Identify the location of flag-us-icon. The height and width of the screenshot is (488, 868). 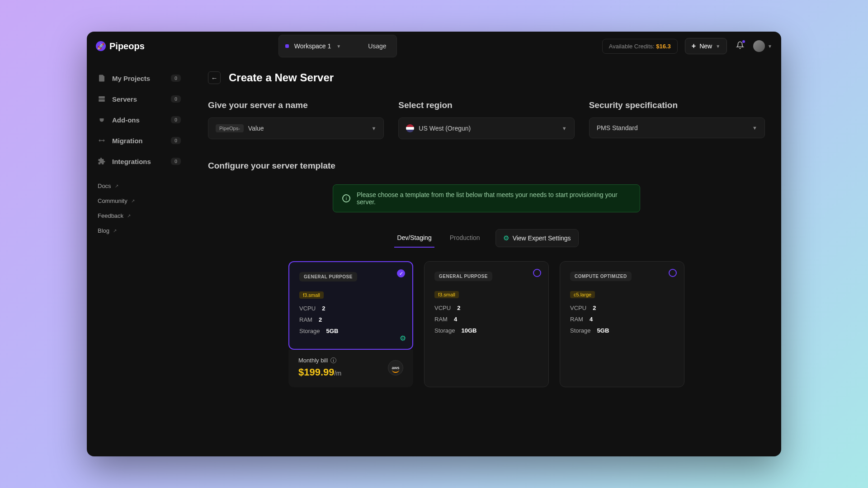
(410, 128).